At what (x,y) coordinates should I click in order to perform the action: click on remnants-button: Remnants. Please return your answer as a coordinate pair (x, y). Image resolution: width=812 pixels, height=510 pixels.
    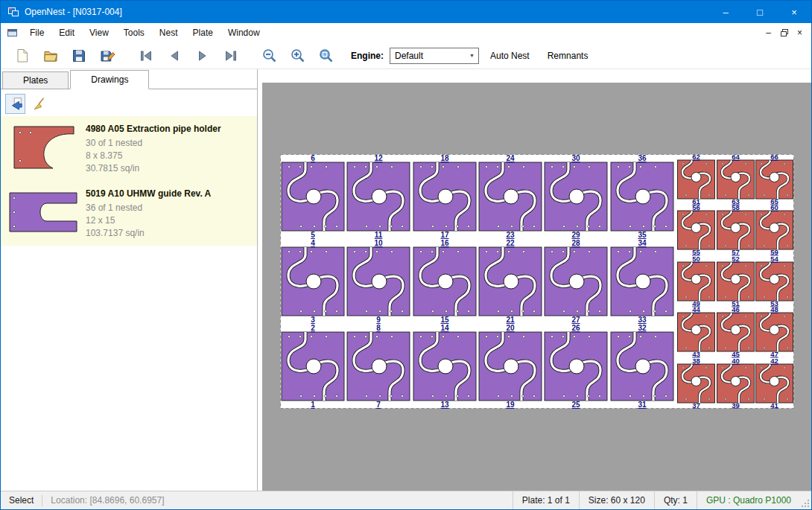
    Looking at the image, I should click on (568, 56).